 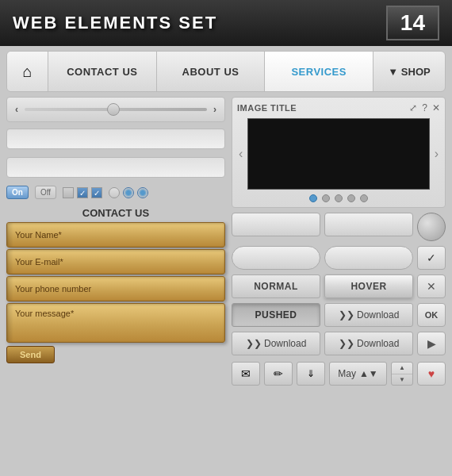 What do you see at coordinates (17, 109) in the screenshot?
I see `slider-left-arrow: ‹` at bounding box center [17, 109].